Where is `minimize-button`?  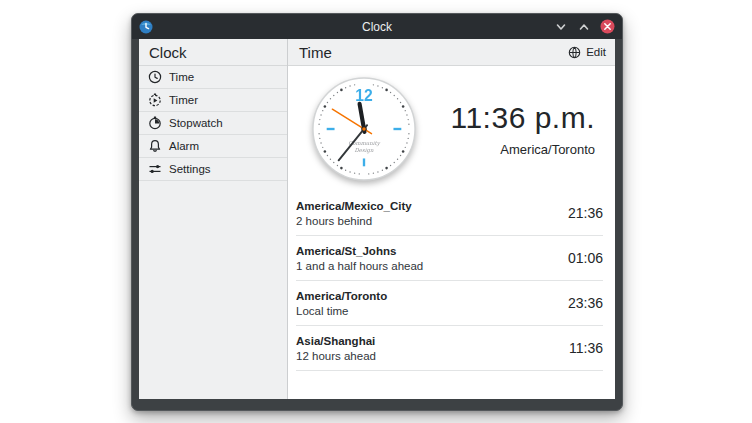 minimize-button is located at coordinates (561, 27).